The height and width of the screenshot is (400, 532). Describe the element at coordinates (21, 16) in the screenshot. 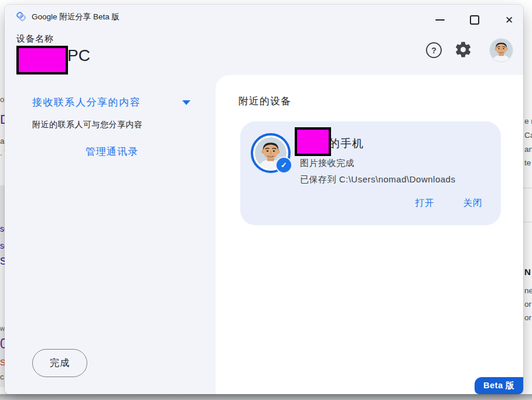

I see `nearby-share-app-icon` at that location.